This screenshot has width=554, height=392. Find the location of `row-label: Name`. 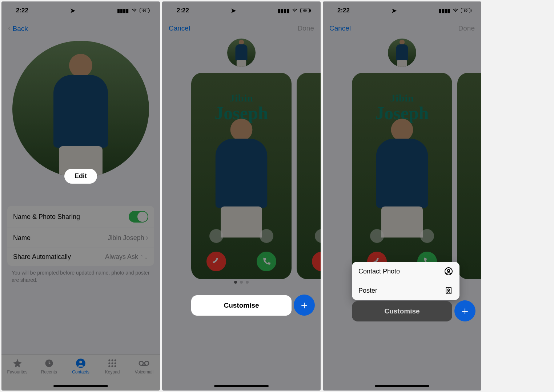

row-label: Name is located at coordinates (22, 238).